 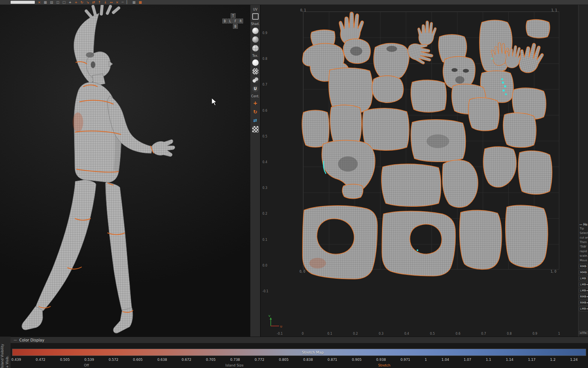 I want to click on view-cube: TBLFRB, so click(x=233, y=22).